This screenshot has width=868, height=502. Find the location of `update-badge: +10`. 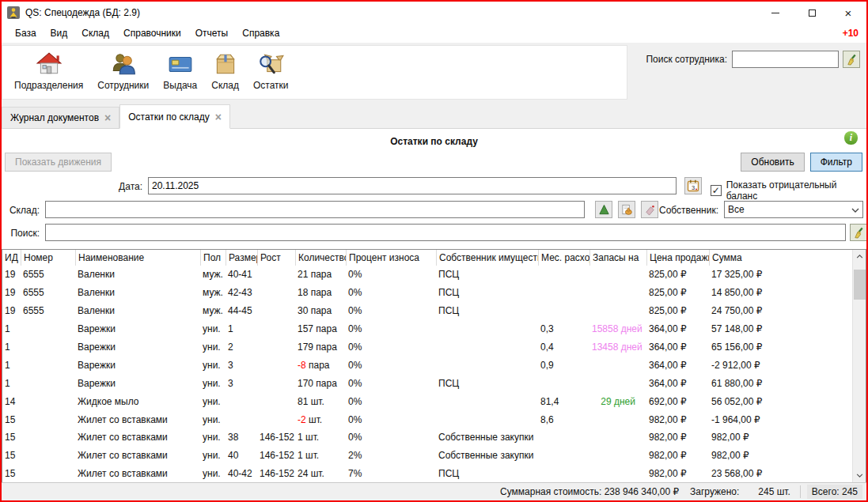

update-badge: +10 is located at coordinates (851, 33).